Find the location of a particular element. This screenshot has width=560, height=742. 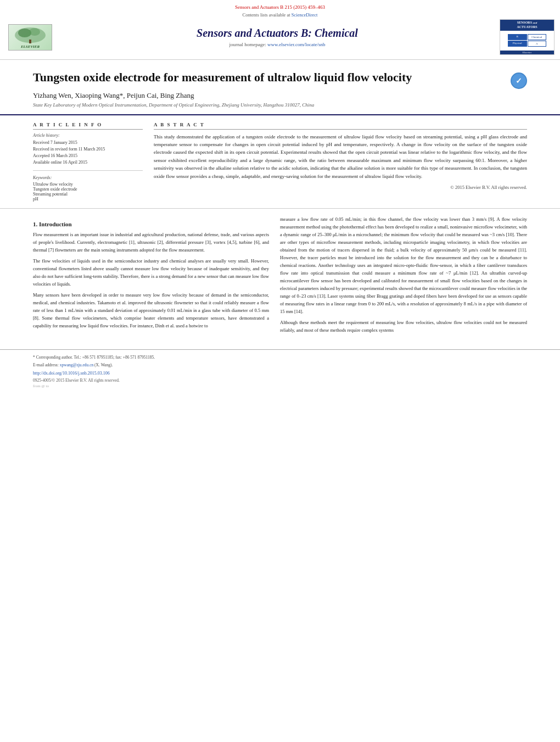

journal-reference: Sensors and Actuators B 215 (2015) 459–4… is located at coordinates (280, 7).